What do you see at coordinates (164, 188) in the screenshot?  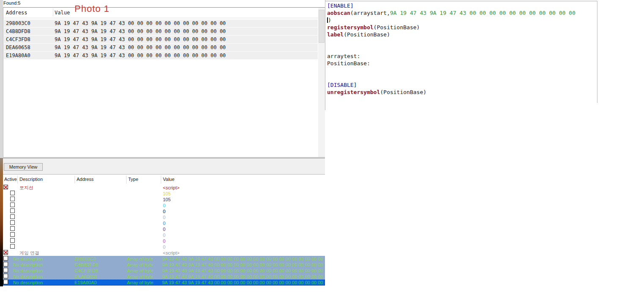 I see `cheat-row: 포지션<script>` at bounding box center [164, 188].